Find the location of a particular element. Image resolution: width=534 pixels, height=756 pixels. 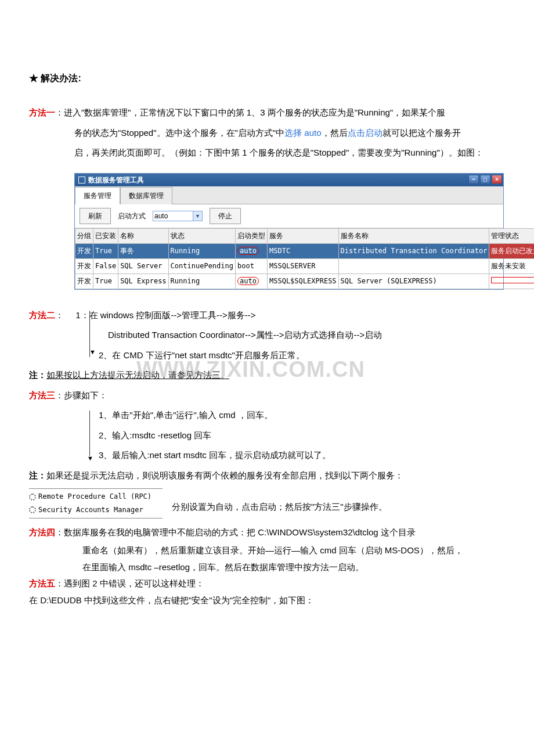

method2-line3: ▼ 2、在 CMD 下运行"net start msdtc"开启服务后正常。 is located at coordinates (267, 355).